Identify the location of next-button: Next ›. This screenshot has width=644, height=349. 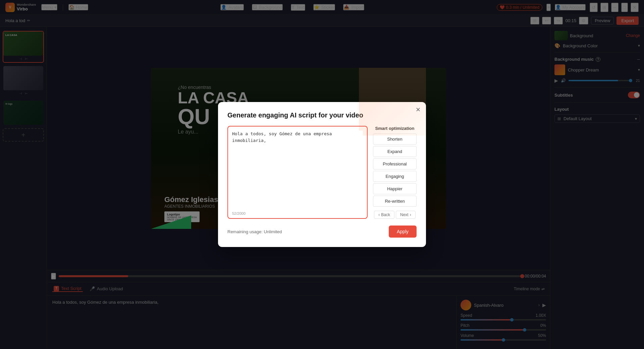
(406, 215).